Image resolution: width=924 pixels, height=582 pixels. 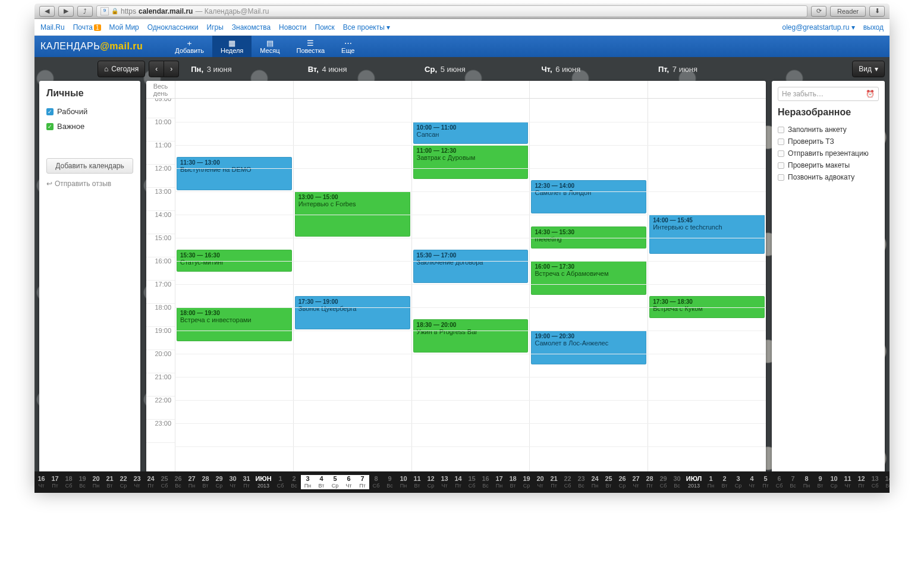 What do you see at coordinates (452, 11) in the screenshot?
I see `address-bar: 9 🔒 https calendar.mail.ru — Календарь@M…` at bounding box center [452, 11].